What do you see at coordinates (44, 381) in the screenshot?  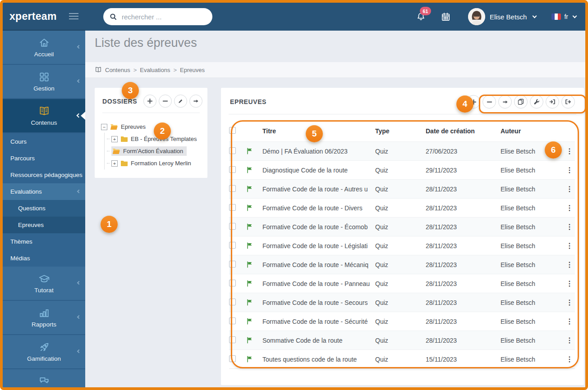 I see `chat-bubbles-icon` at bounding box center [44, 381].